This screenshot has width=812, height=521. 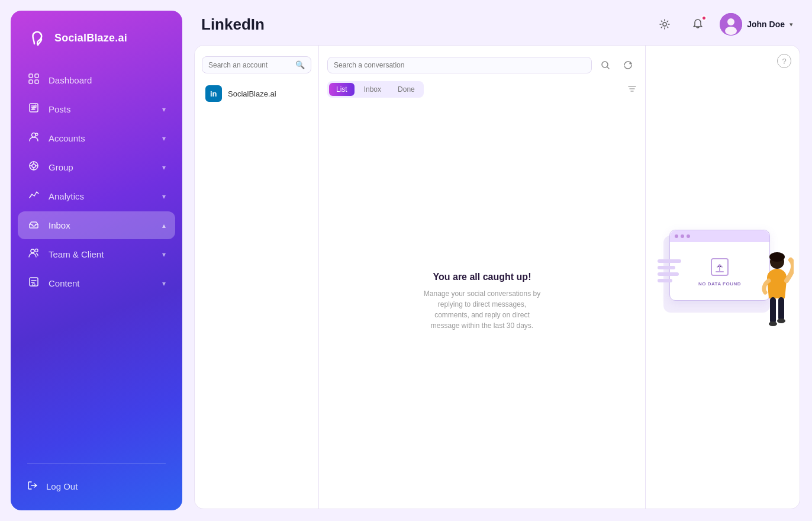 I want to click on search-icon, so click(x=605, y=65).